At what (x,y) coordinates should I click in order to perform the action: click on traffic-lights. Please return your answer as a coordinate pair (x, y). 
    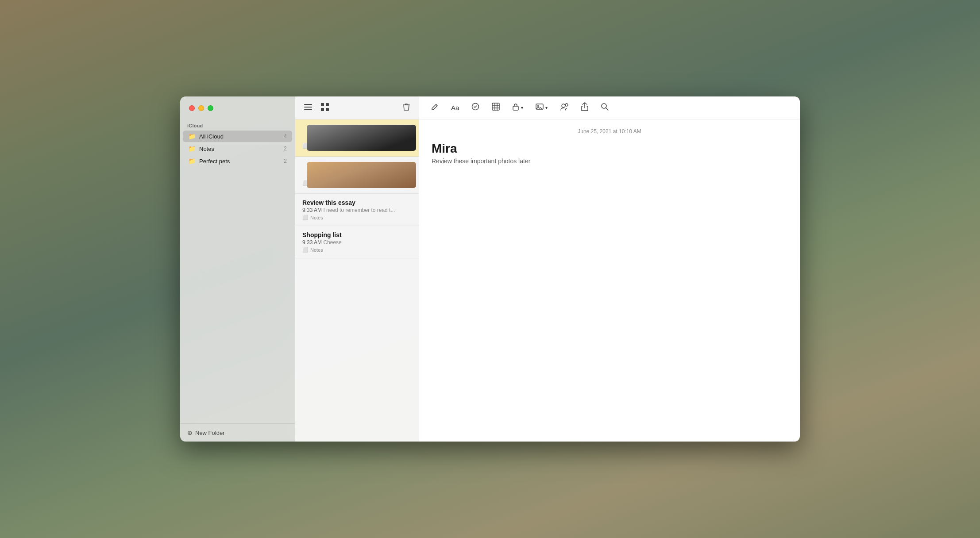
    Looking at the image, I should click on (201, 108).